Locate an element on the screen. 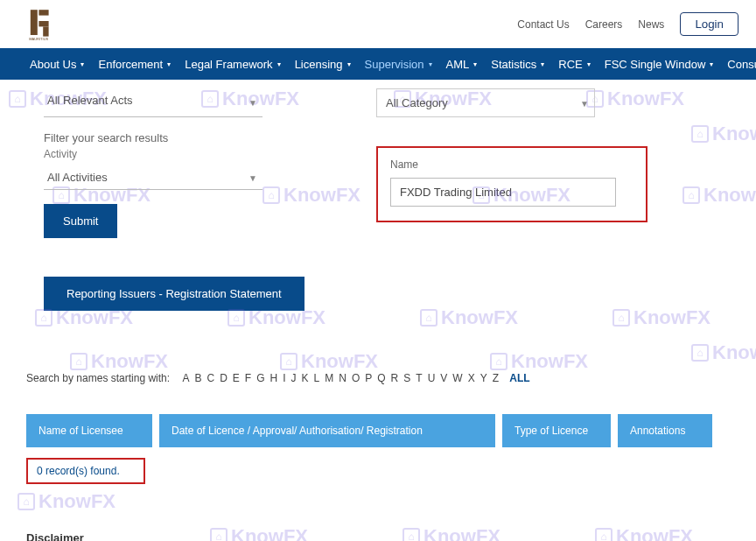  alpha-J: J is located at coordinates (294, 378).